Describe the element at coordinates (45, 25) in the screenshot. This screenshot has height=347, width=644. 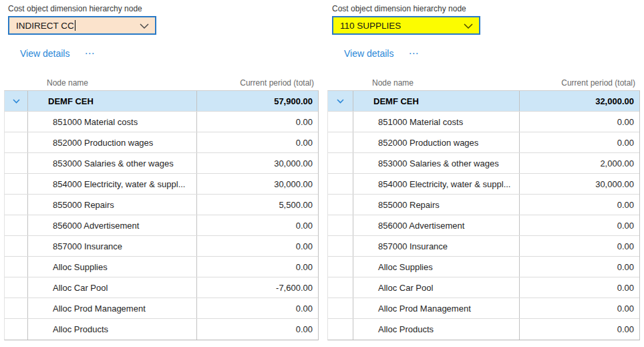
I see `combobox-value: INDIRECT CC` at that location.